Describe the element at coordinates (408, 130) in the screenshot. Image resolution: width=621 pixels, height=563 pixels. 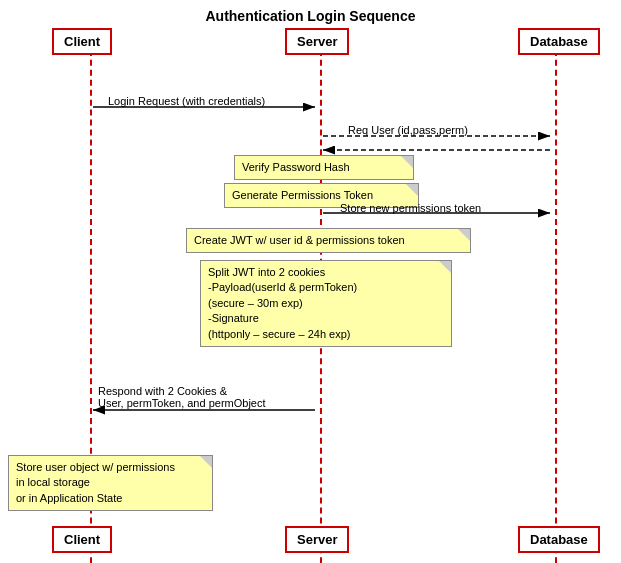
I see `msg-req-user: Req User (id,pass,perm)` at that location.